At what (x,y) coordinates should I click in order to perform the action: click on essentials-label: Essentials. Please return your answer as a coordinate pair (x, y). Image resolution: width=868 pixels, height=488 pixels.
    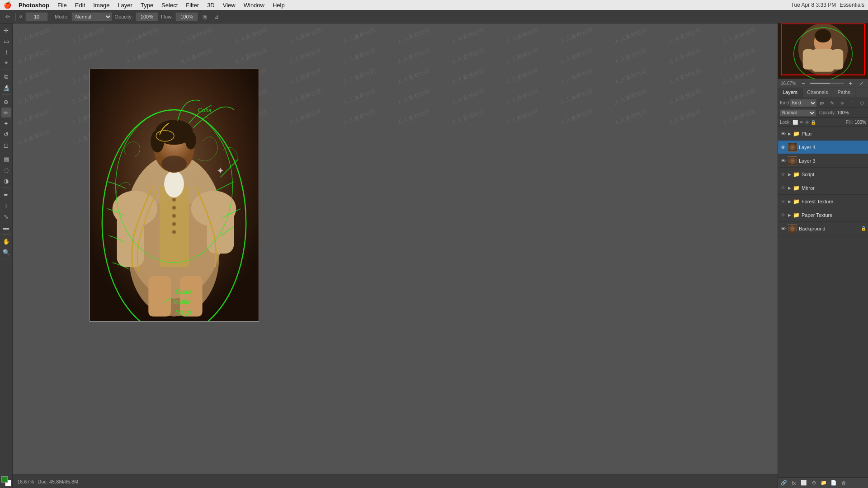
    Looking at the image, I should click on (852, 5).